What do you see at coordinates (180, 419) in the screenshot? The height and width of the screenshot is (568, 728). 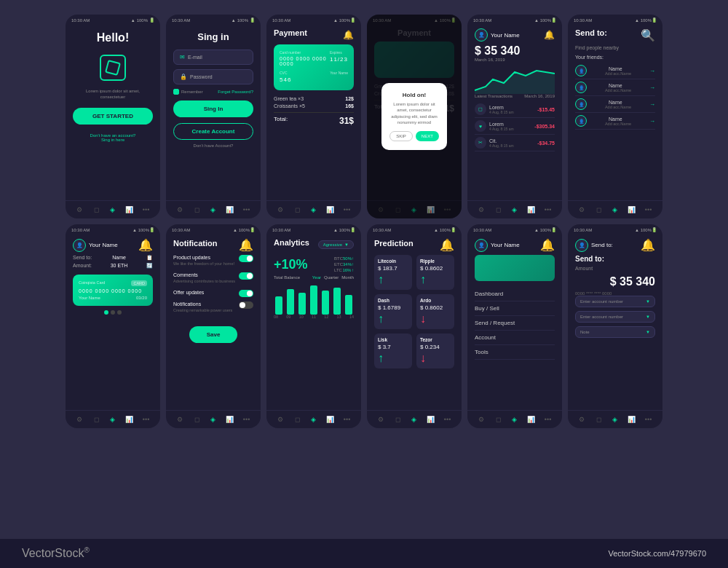 I see `nav-s8: ⚙` at bounding box center [180, 419].